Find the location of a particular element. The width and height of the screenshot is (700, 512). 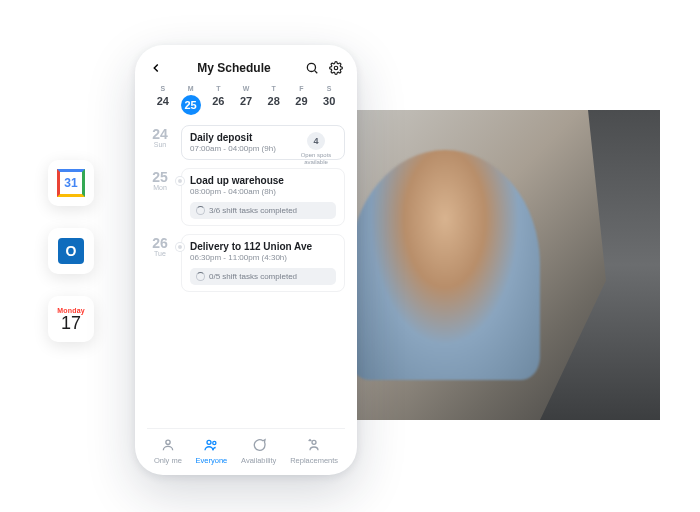

shift-card: Delivery to 112 Union Ave 06:30pm - 11:0… is located at coordinates (263, 263).